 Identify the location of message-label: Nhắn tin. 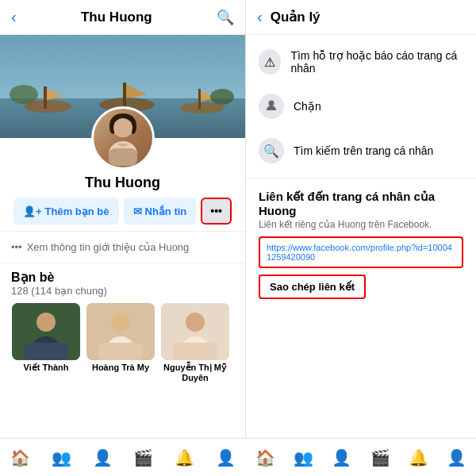
(167, 211).